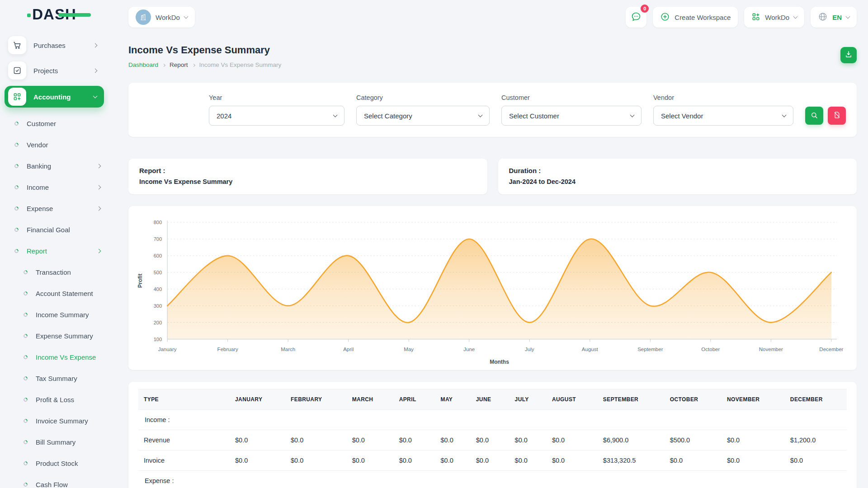  I want to click on sidebar-item-purchases: Purchases, so click(54, 45).